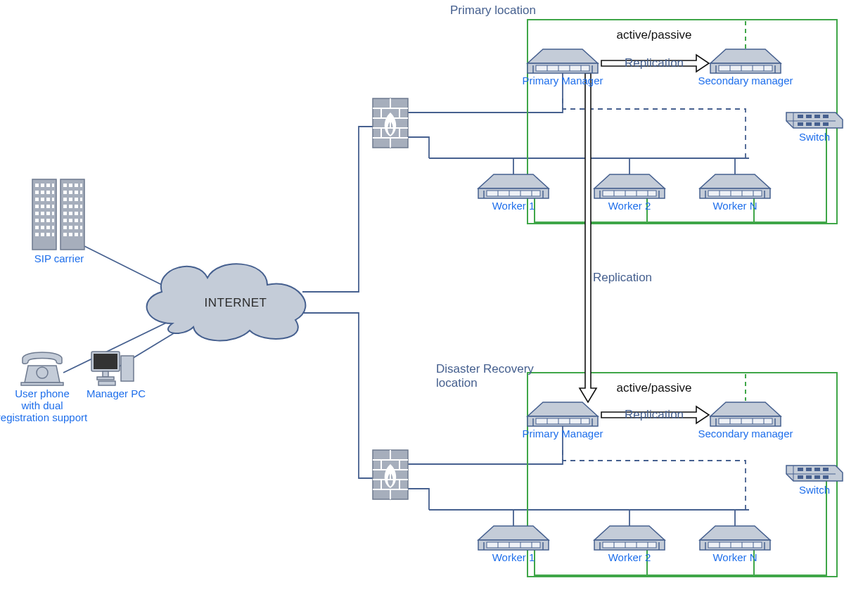  What do you see at coordinates (58, 214) in the screenshot?
I see `sip-carrier-icon` at bounding box center [58, 214].